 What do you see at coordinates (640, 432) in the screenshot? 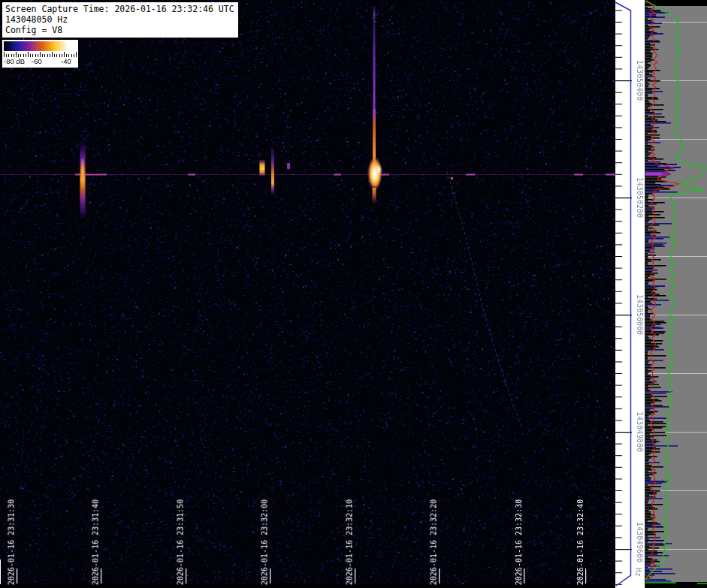
I see `frequency-axis-label: 143049800` at bounding box center [640, 432].